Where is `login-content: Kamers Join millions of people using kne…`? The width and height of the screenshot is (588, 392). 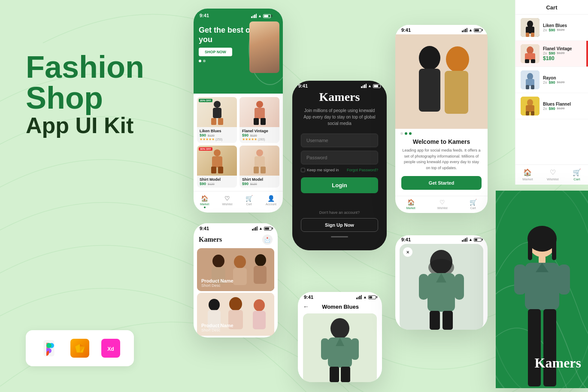
login-content: Kamers Join millions of people using kne… is located at coordinates (339, 170).